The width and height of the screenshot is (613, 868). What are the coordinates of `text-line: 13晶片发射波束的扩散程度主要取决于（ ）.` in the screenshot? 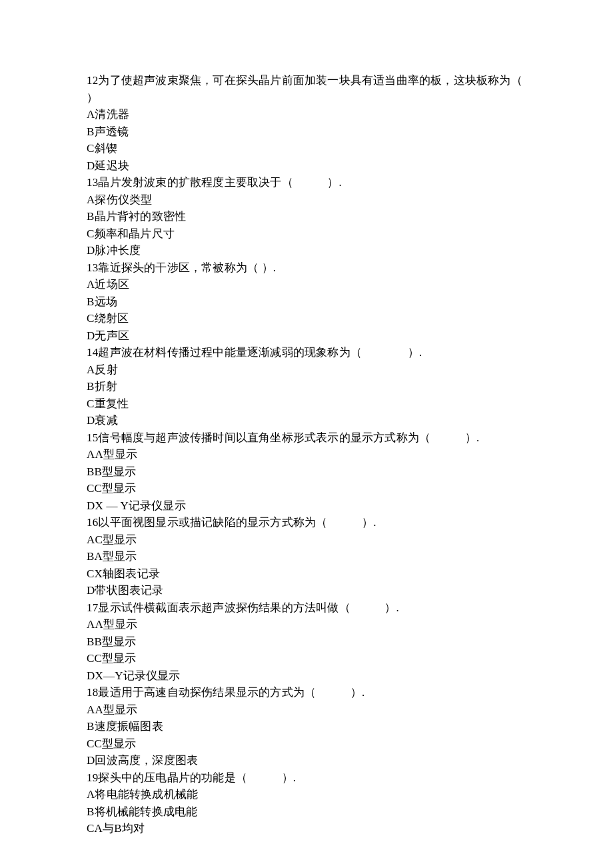 It's located at (306, 183).